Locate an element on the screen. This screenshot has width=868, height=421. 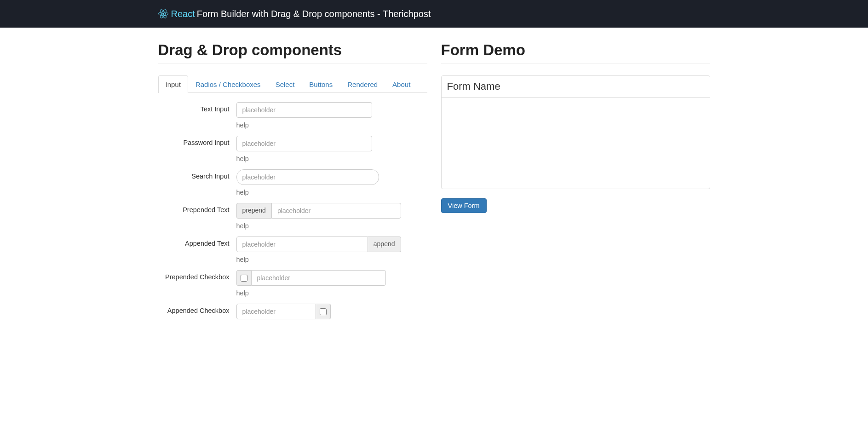
brand-react: React is located at coordinates (183, 14).